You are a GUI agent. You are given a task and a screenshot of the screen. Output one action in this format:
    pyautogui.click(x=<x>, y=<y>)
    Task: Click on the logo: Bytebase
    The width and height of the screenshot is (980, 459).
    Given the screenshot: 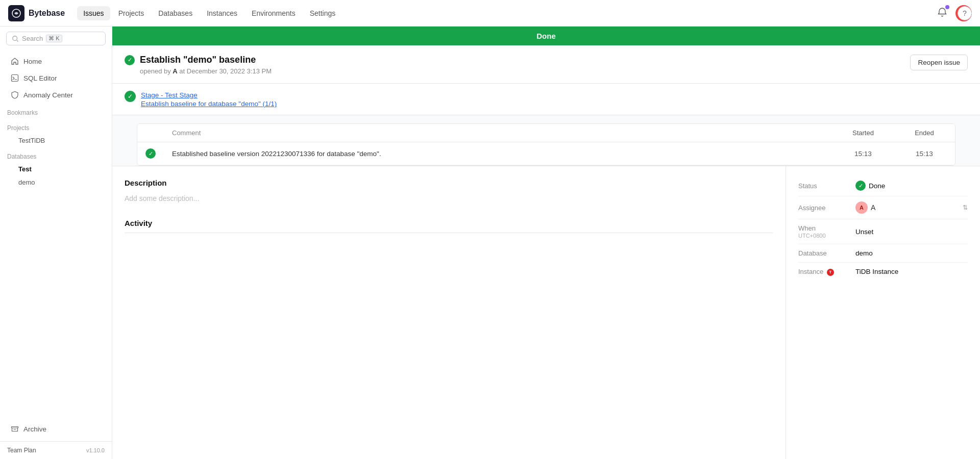 What is the action you would take?
    pyautogui.click(x=37, y=13)
    